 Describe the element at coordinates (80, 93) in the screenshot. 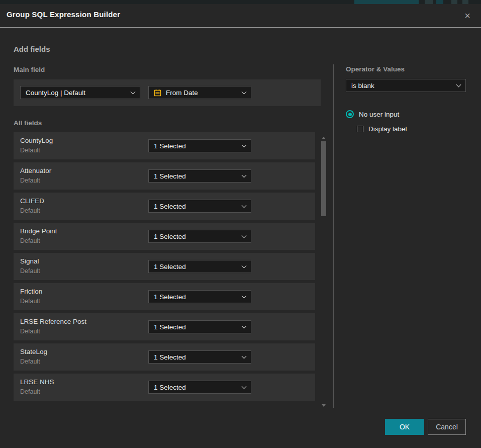

I see `main-field-select: CountyLog | Default` at that location.